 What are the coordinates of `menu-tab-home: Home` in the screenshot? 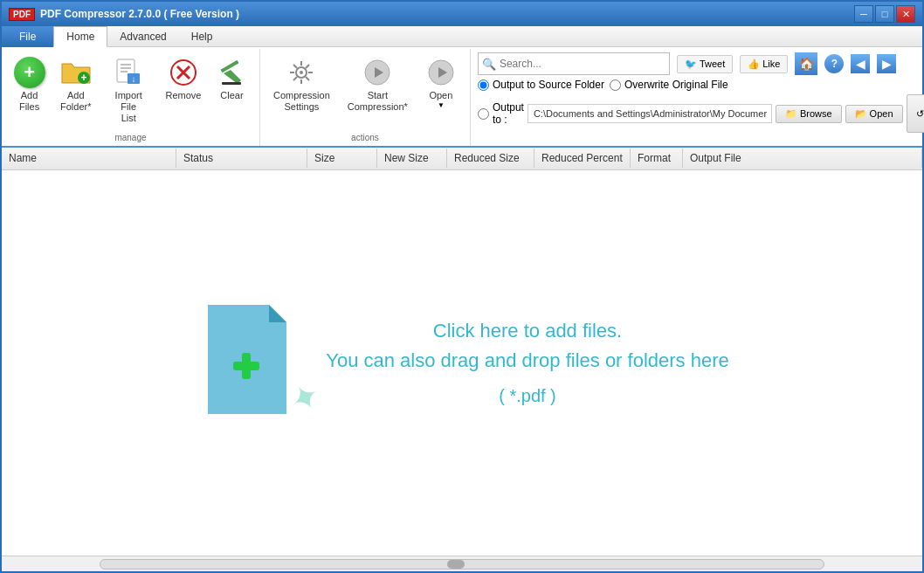 It's located at (80, 37).